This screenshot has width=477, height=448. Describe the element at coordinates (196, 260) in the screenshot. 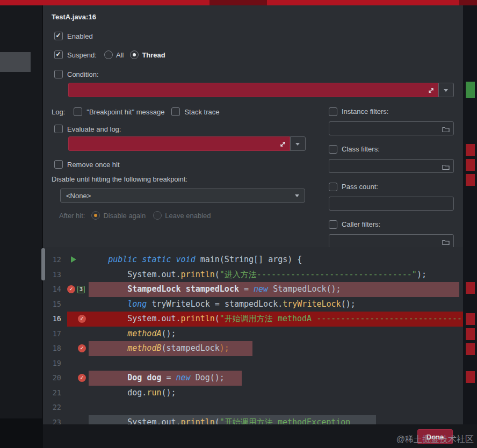

I see `code-text: public static void main(String[] args) {` at that location.